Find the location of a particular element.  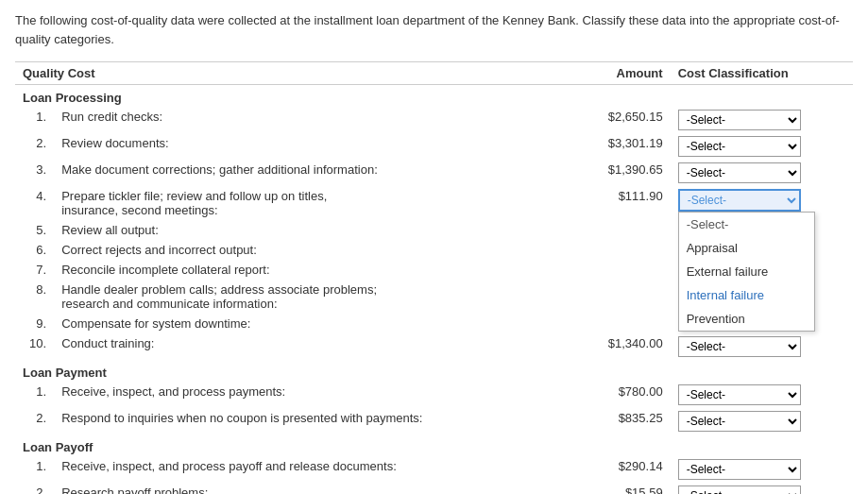

table-row: 3.Make document corrections; gather addi… is located at coordinates (434, 173).